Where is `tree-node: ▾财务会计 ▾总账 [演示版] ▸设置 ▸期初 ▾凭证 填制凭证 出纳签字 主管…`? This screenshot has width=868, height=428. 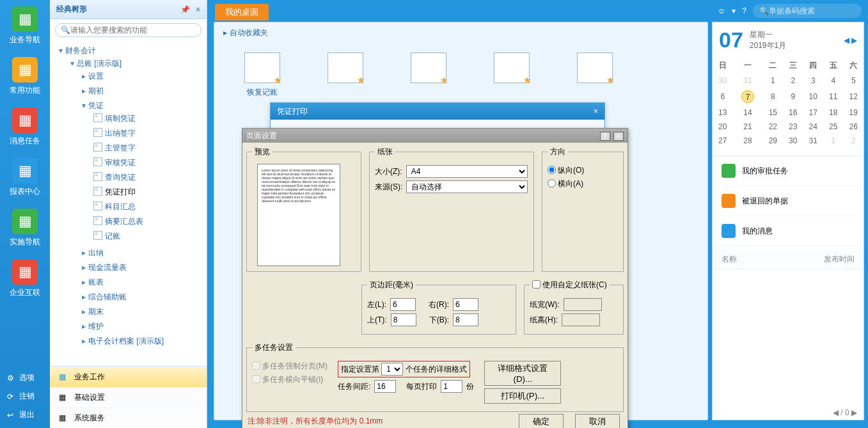 tree-node: ▾财务会计 ▾总账 [演示版] ▸设置 ▸期初 ▾凭证 填制凭证 出纳签字 主管… is located at coordinates (133, 198).